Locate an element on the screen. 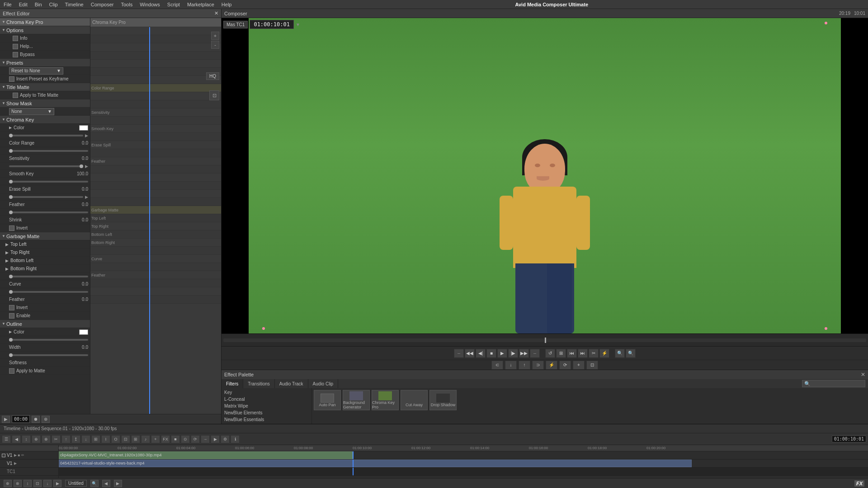  mark-in-btn: ⏤ is located at coordinates (459, 353).